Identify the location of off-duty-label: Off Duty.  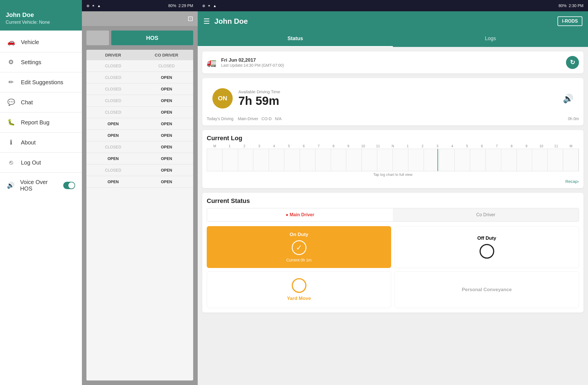
(487, 238).